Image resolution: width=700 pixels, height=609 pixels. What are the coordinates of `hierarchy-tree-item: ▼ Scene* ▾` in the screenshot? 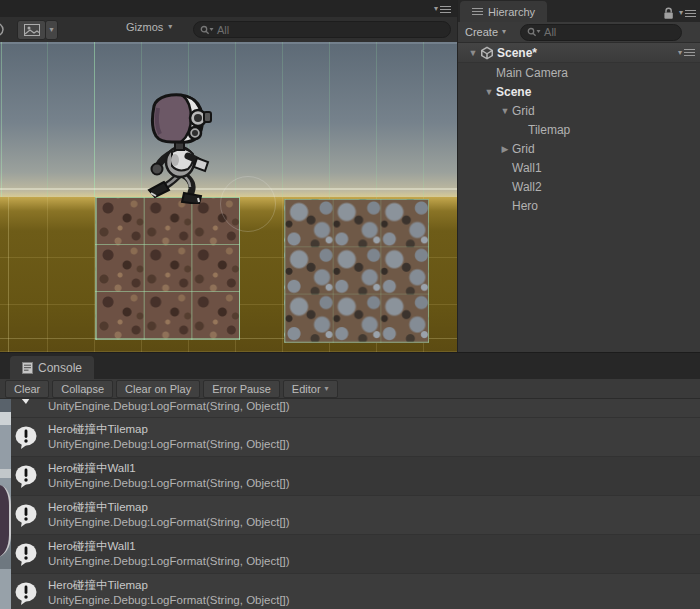 It's located at (579, 53).